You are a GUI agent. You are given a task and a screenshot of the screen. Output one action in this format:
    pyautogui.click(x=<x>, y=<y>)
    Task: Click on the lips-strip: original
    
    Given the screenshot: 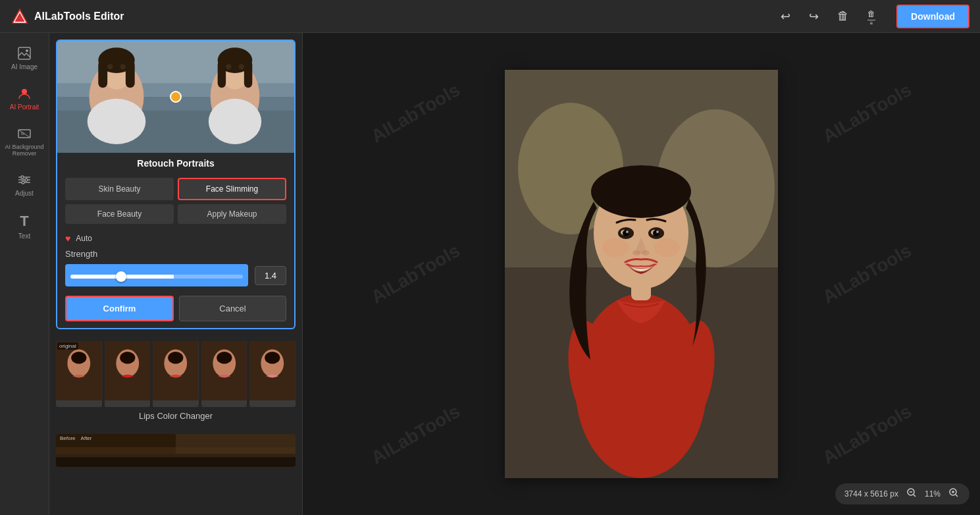 What is the action you would take?
    pyautogui.click(x=176, y=374)
    